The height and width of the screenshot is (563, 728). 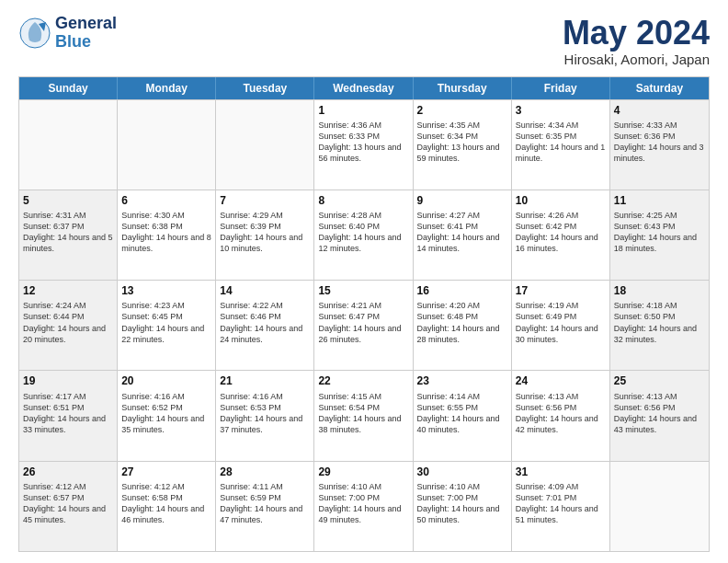 I want to click on cal-cell-28: 28Sunrise: 4:11 AMSunset: 6:59 PMDayligh…, so click(x=265, y=506).